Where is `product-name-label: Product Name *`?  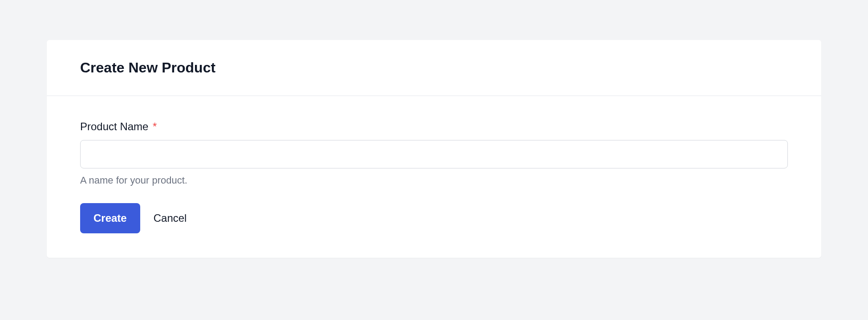
product-name-label: Product Name * is located at coordinates (434, 127).